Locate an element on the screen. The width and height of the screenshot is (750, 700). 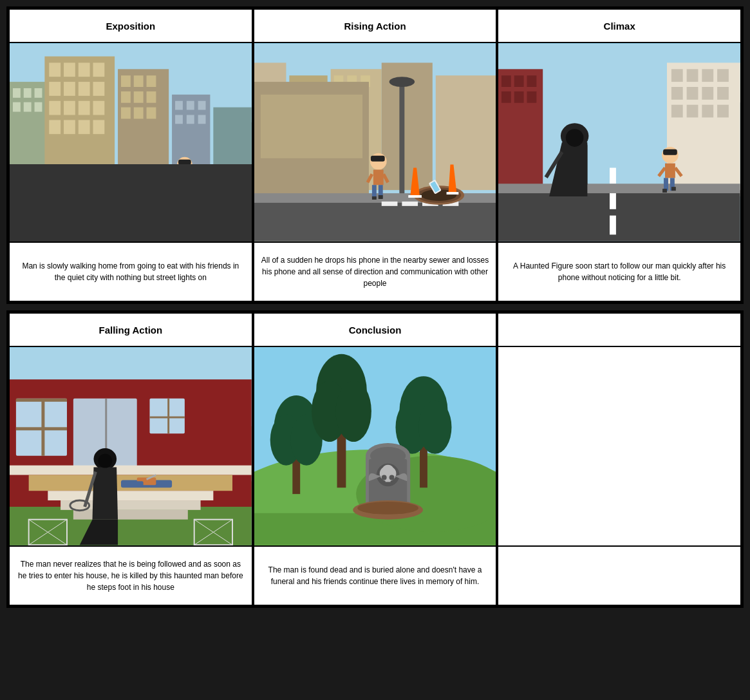
image-exposition is located at coordinates (131, 143).